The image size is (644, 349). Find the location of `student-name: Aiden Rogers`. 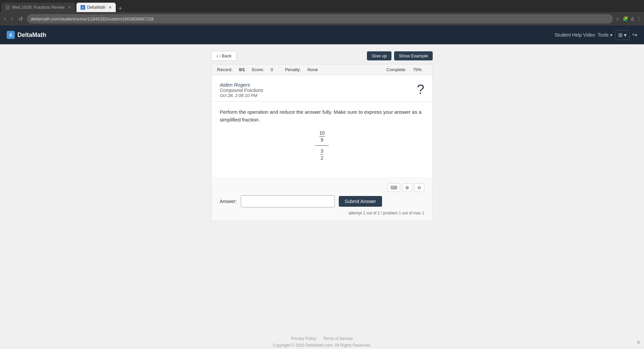

student-name: Aiden Rogers is located at coordinates (241, 85).